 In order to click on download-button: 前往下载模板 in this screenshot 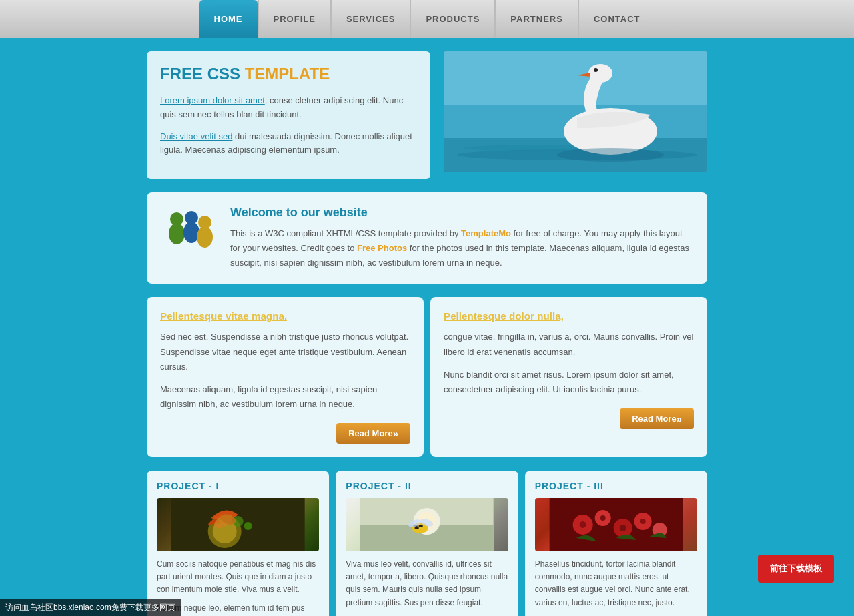, I will do `click(796, 569)`.